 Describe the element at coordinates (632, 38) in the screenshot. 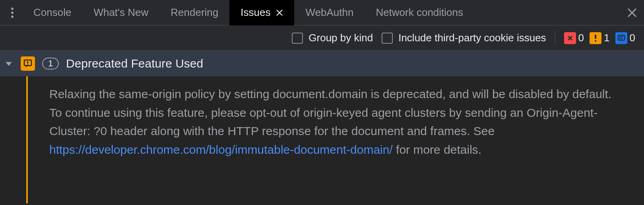

I see `info-count: 0` at that location.